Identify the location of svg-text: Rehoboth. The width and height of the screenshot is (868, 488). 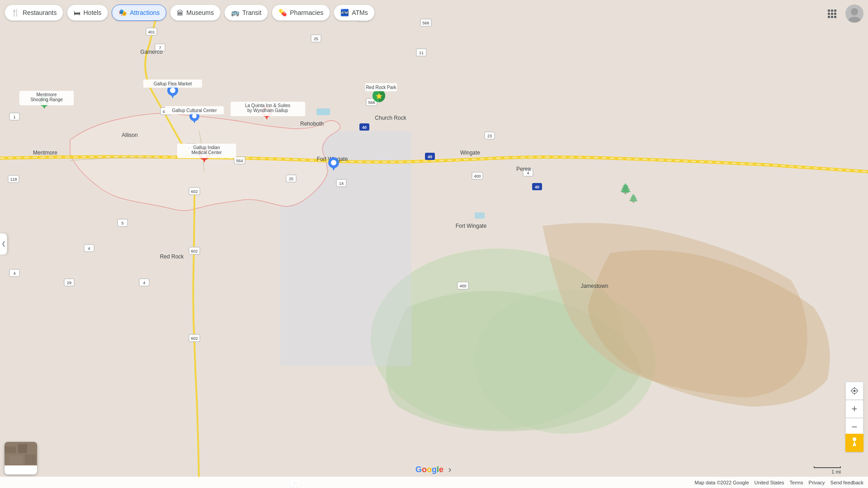
(312, 124).